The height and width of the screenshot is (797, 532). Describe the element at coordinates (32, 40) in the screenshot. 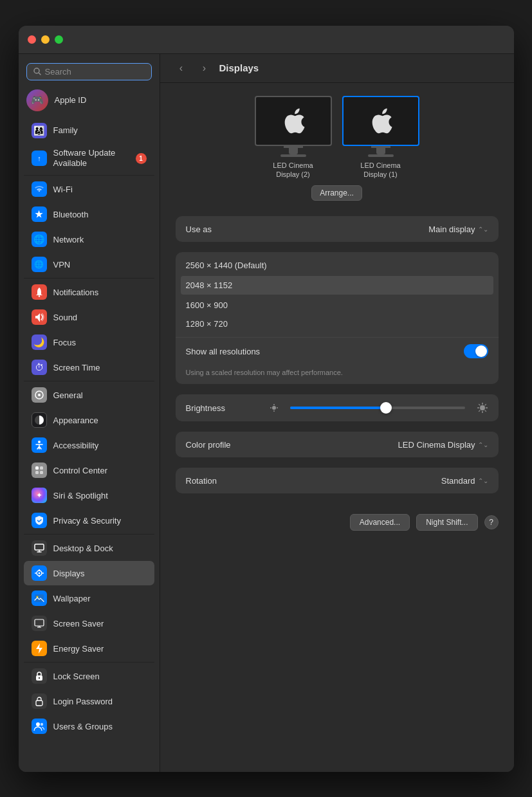

I see `close-button` at that location.